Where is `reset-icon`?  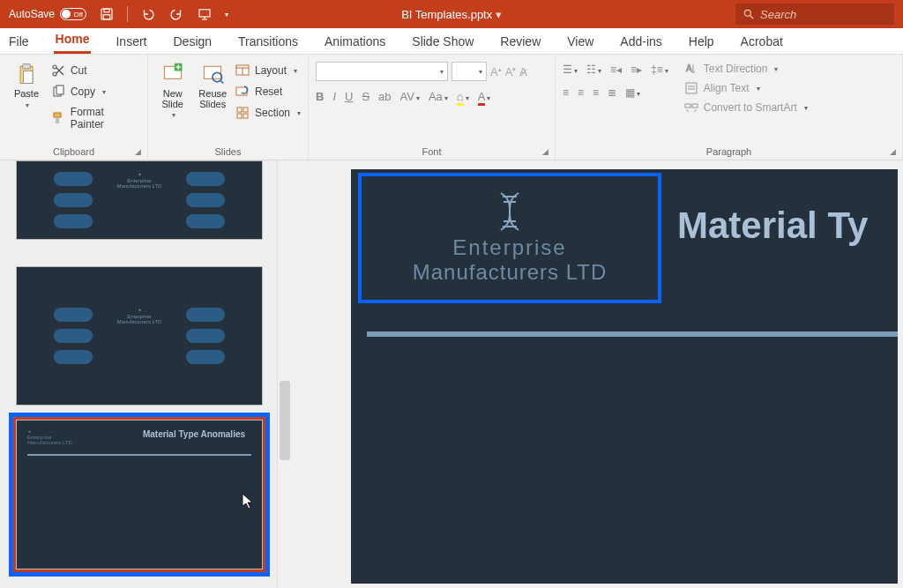
reset-icon is located at coordinates (243, 92).